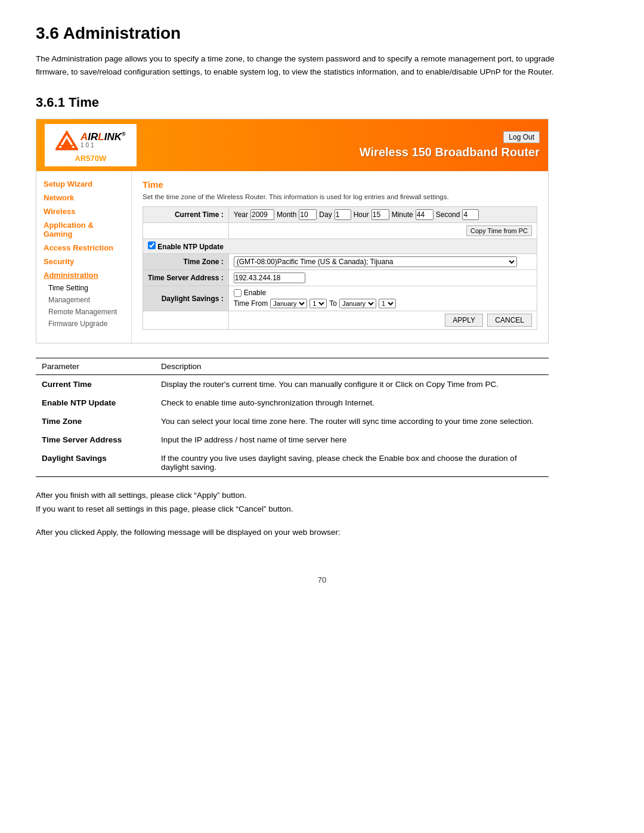 The height and width of the screenshot is (833, 644). Describe the element at coordinates (292, 385) in the screenshot. I see `table-row: Current TimeDisplay the router's current…` at that location.